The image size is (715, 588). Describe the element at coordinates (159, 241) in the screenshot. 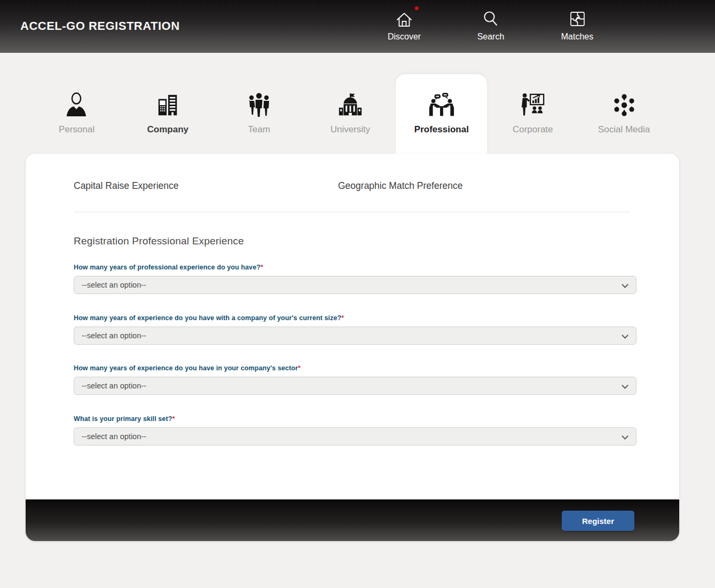

I see `form-title: Registration Professional Experience` at that location.